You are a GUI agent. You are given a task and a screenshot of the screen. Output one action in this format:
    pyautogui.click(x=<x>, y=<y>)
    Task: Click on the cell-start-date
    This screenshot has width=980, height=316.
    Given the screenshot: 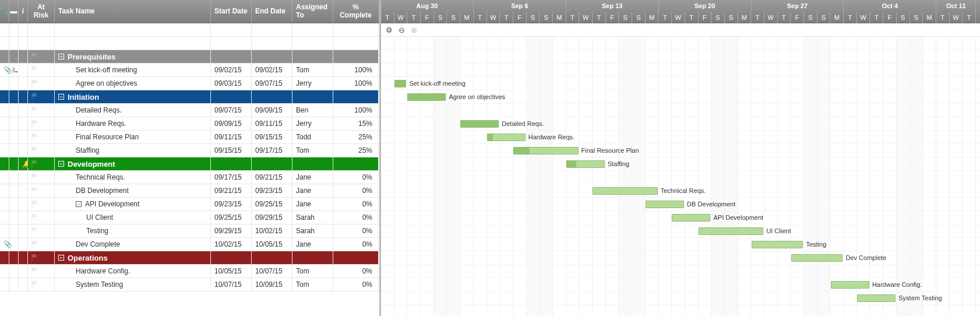 What is the action you would take?
    pyautogui.click(x=231, y=30)
    